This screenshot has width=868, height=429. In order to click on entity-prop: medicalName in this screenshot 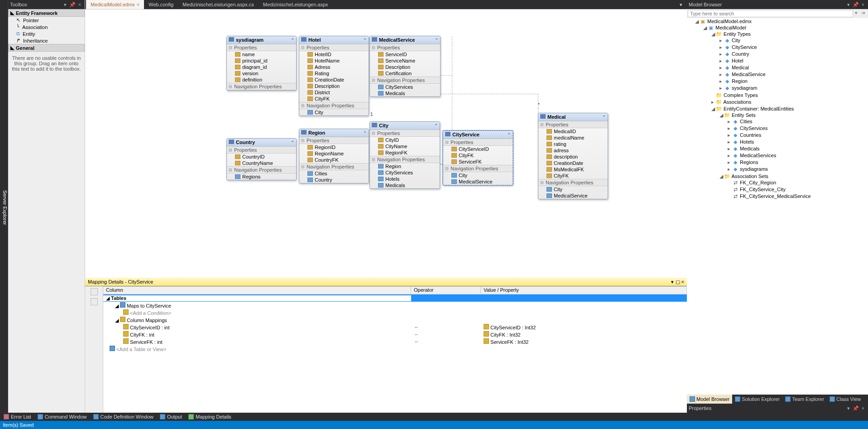, I will do `click(573, 138)`.